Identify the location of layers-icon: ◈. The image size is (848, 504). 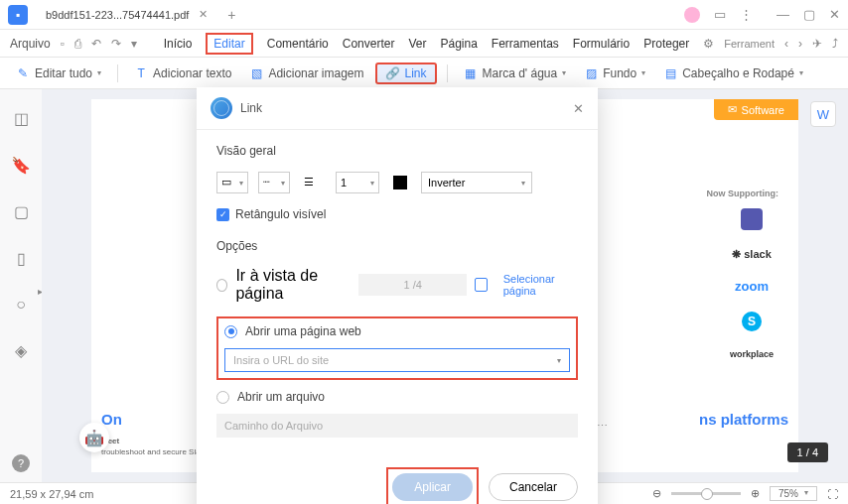
(21, 351).